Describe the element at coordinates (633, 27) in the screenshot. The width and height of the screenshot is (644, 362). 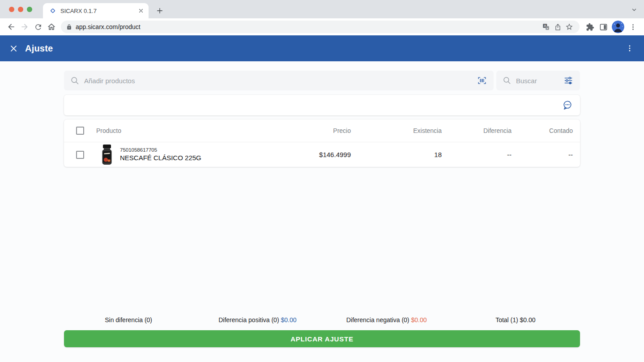
I see `browser-menu-kebab-icon` at that location.